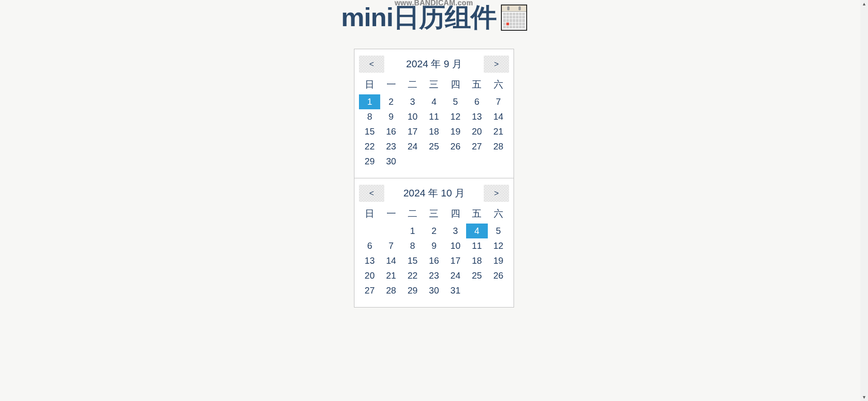  I want to click on watermark-text: www.BANDICAM.com, so click(434, 4).